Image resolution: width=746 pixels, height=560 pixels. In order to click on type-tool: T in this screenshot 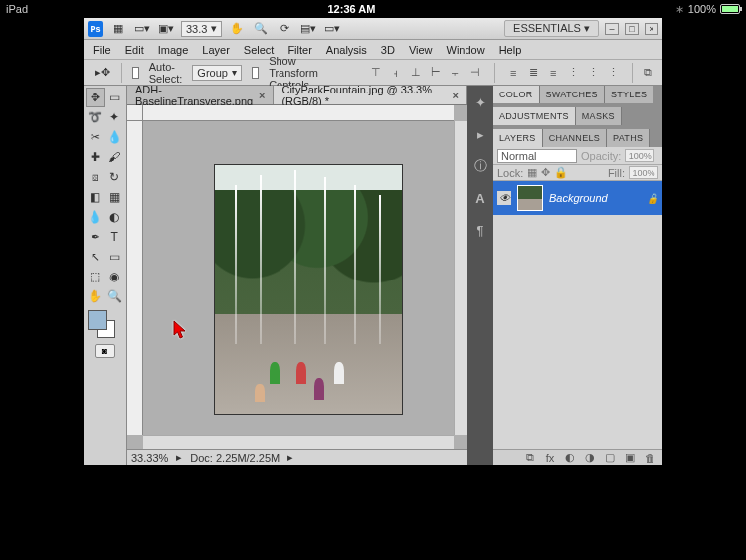, I will do `click(115, 237)`.